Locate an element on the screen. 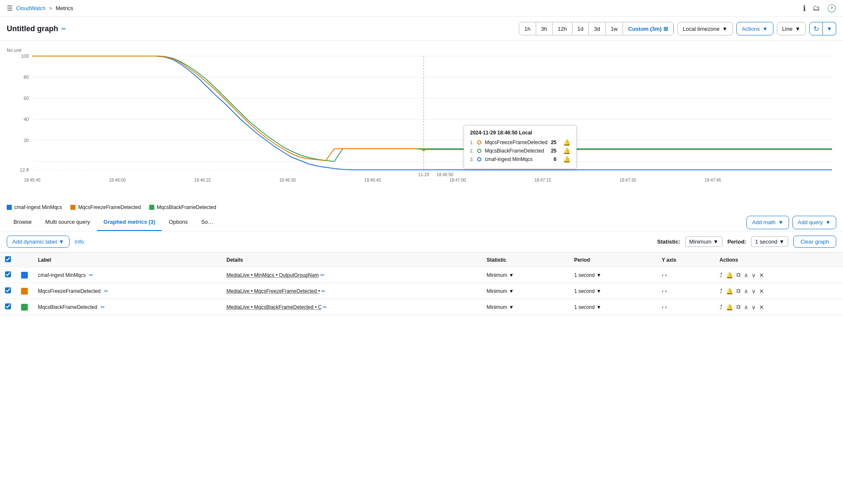 The height and width of the screenshot is (504, 843). info-icon: ℹ is located at coordinates (804, 8).